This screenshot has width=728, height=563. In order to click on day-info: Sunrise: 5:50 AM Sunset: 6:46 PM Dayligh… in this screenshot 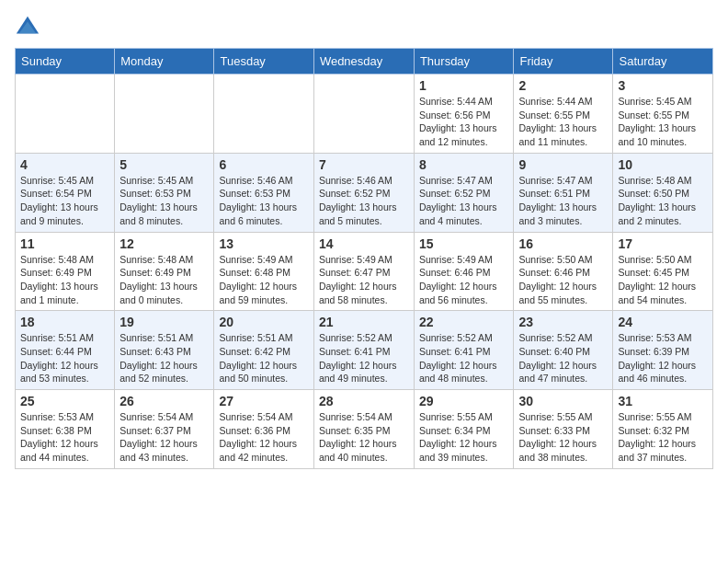, I will do `click(563, 280)`.